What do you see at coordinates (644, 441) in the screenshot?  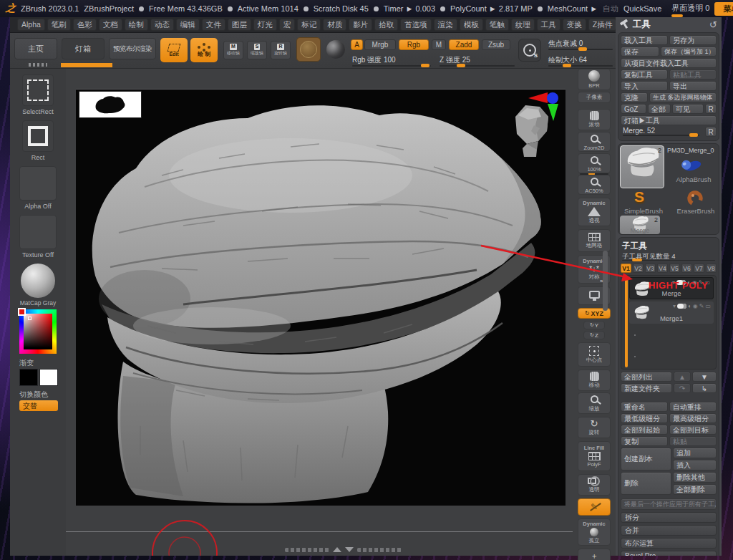 I see `copy-subtool-button: 复制` at bounding box center [644, 441].